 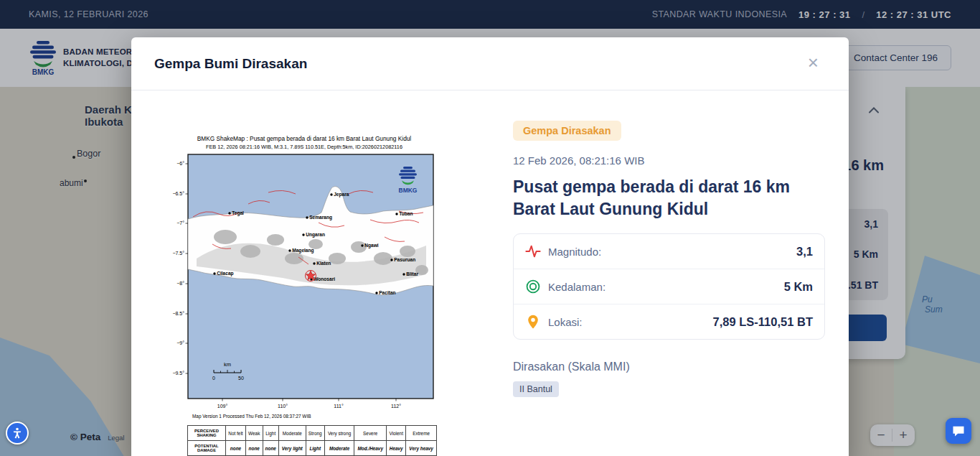 What do you see at coordinates (405, 260) in the screenshot?
I see `city-label: Pasuruan` at bounding box center [405, 260].